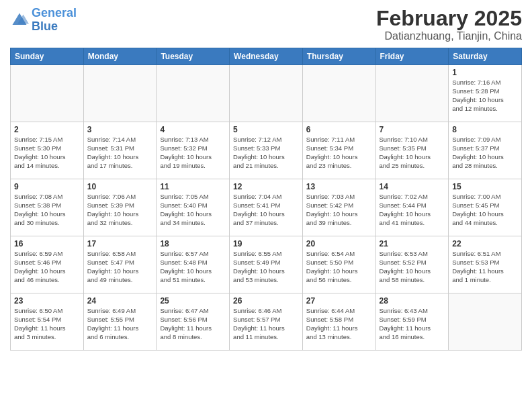  I want to click on day-detail: Sunrise: 7:04 AM Sunset: 5:41 PM Dayligh…, so click(266, 210).